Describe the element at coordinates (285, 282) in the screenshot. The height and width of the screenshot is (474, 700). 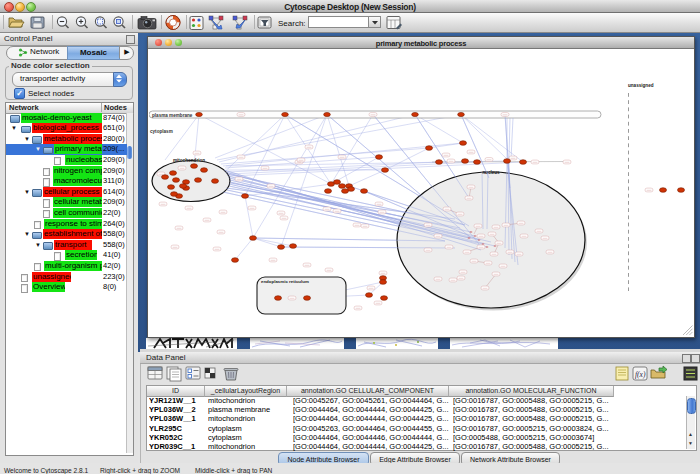
I see `svg-text: endoplasmic reticulum` at that location.